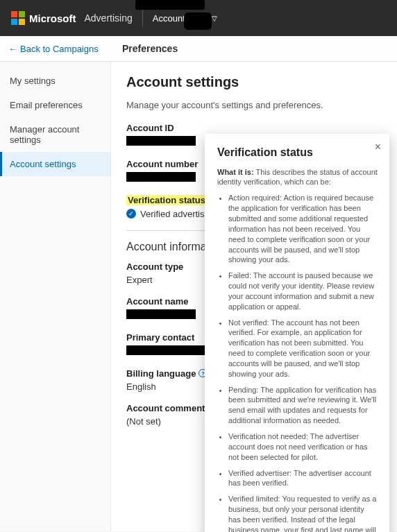 Image resolution: width=397 pixels, height=532 pixels. I want to click on check-circle-icon: ✓, so click(131, 214).